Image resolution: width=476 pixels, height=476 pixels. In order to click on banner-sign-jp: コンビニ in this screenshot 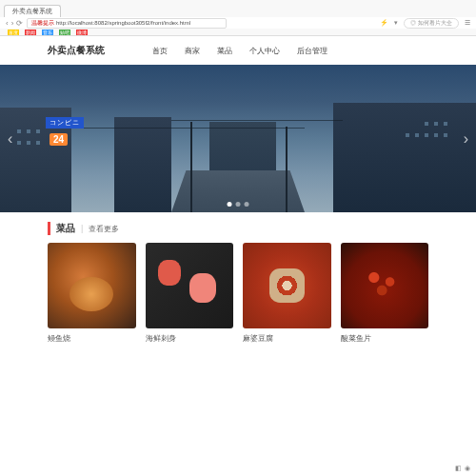, I will do `click(65, 123)`.